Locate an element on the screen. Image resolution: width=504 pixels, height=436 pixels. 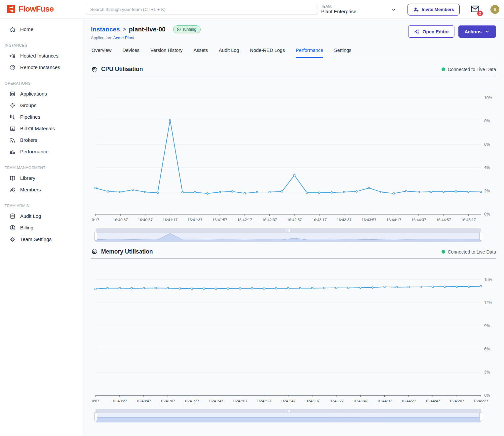
invite-members-button: Invite Members is located at coordinates (434, 10).